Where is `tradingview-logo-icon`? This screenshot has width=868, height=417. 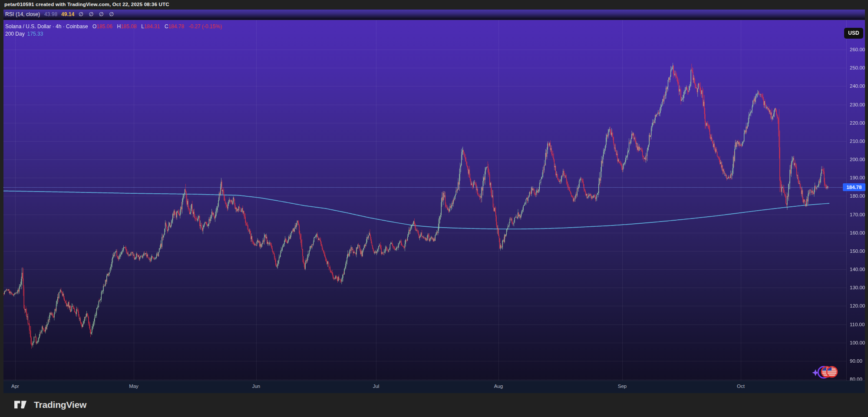
tradingview-logo-icon is located at coordinates (22, 405).